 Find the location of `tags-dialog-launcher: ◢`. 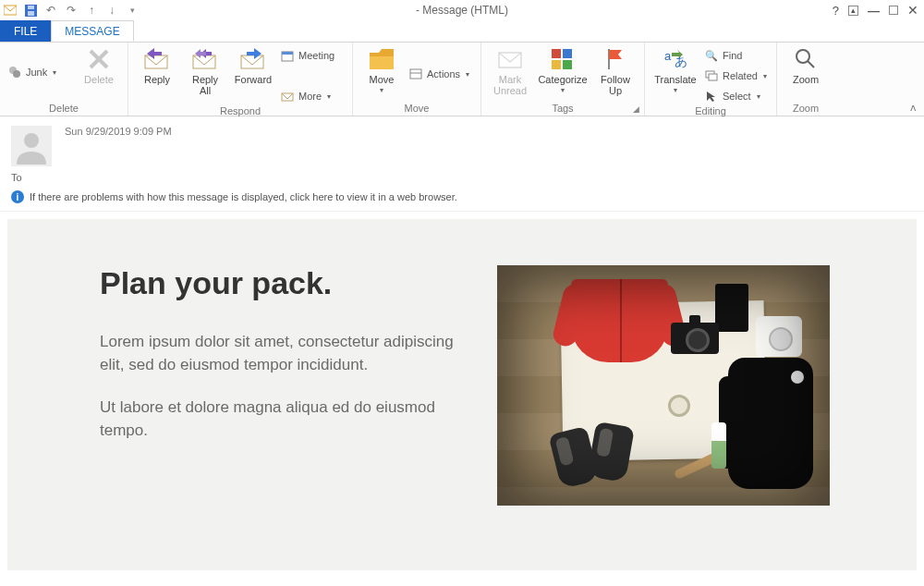

tags-dialog-launcher: ◢ is located at coordinates (638, 109).